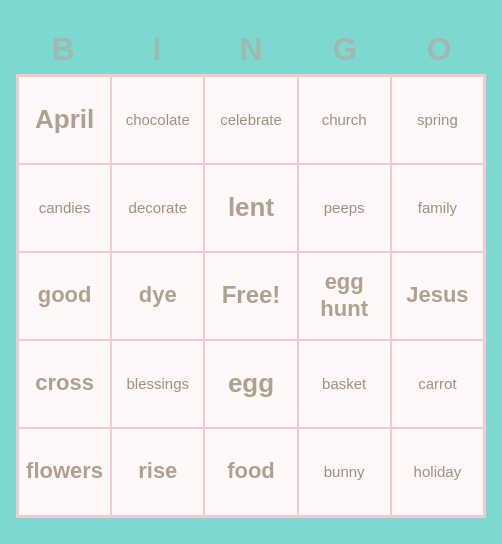 This screenshot has height=544, width=502. Describe the element at coordinates (250, 472) in the screenshot. I see `bingo-cell-22: food` at that location.